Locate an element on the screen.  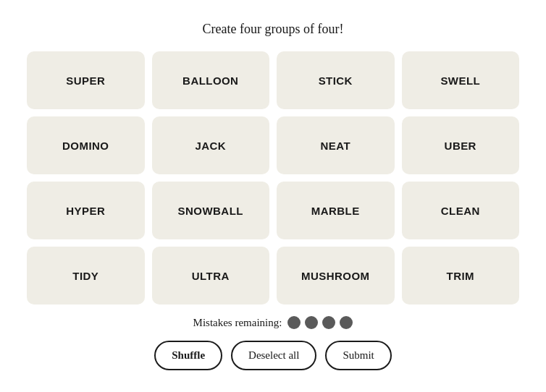
word-text: TRIM is located at coordinates (461, 276).